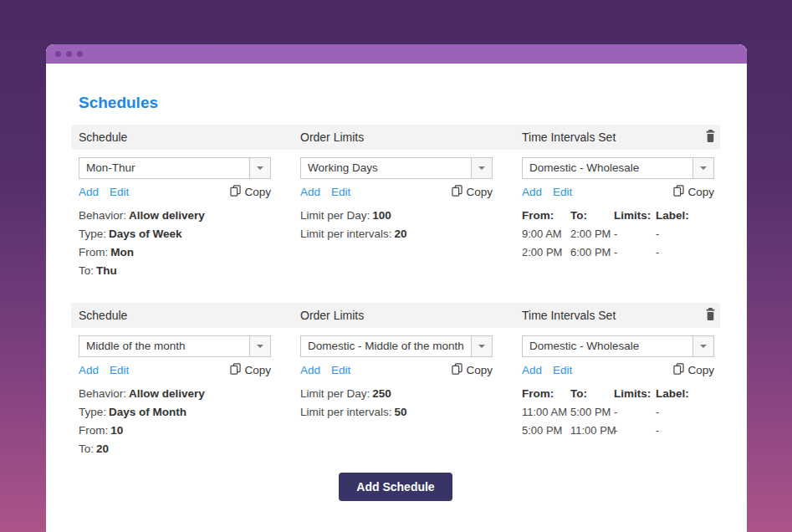 The image size is (792, 532). I want to click on schedule-select-value: Middle of the month, so click(164, 346).